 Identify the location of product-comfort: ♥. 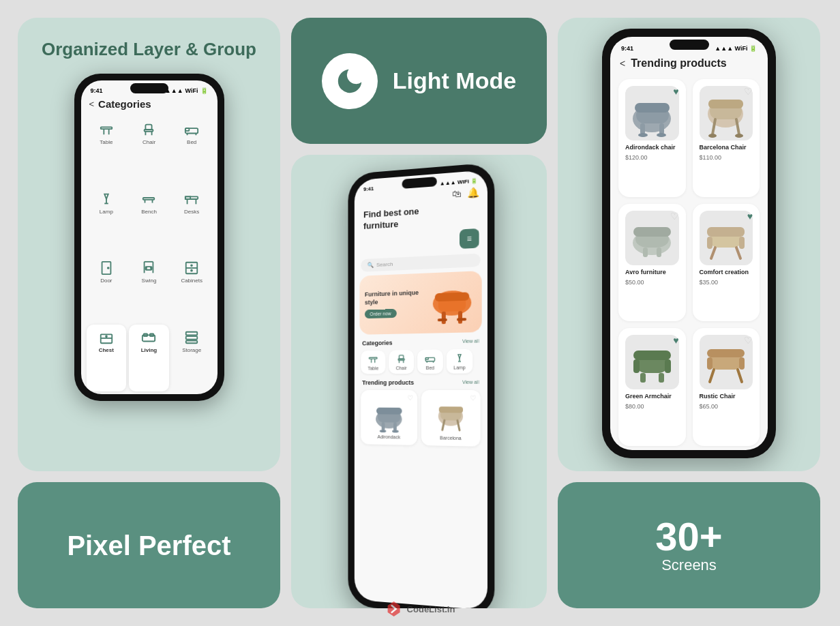
(727, 263).